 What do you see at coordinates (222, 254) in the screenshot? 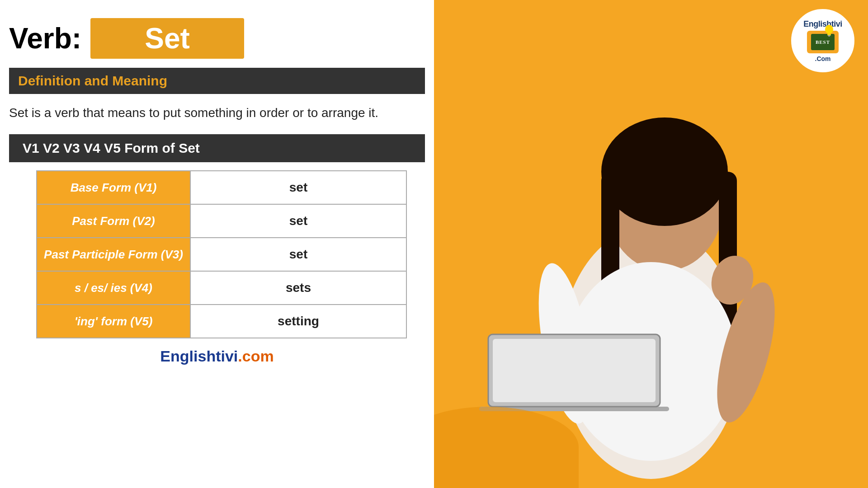
I see `verb-forms-table: Base Form (V1)setPast Form (V2)setPast P…` at bounding box center [222, 254].